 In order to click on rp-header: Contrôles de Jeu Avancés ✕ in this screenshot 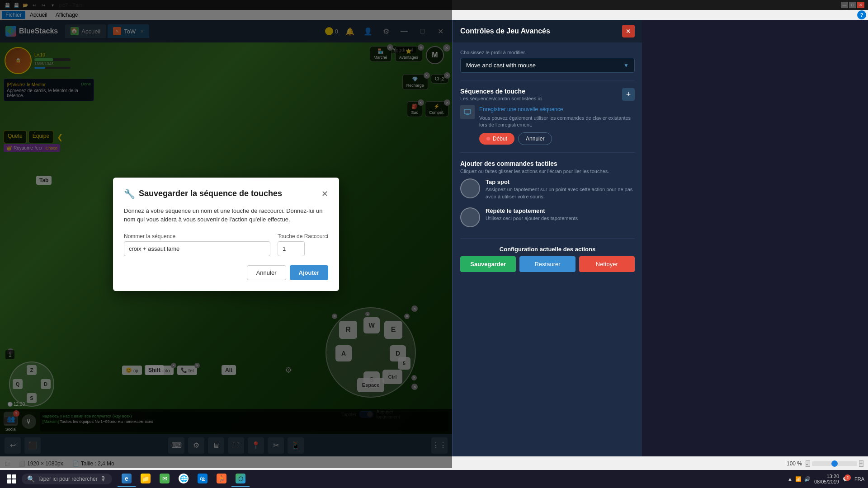, I will do `click(547, 31)`.